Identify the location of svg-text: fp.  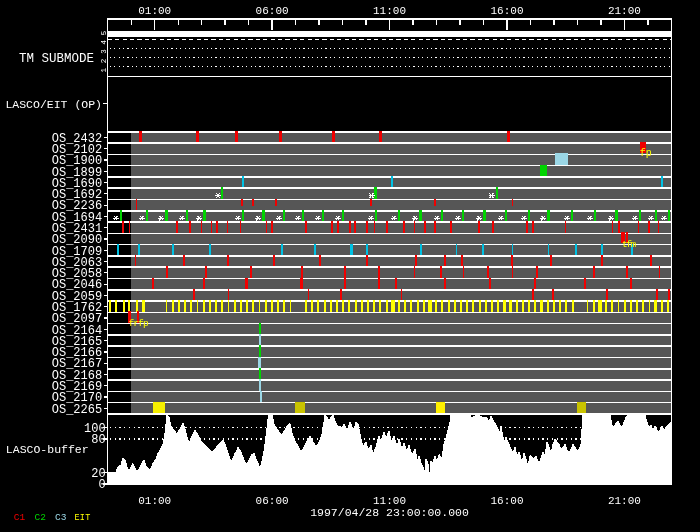
(646, 154).